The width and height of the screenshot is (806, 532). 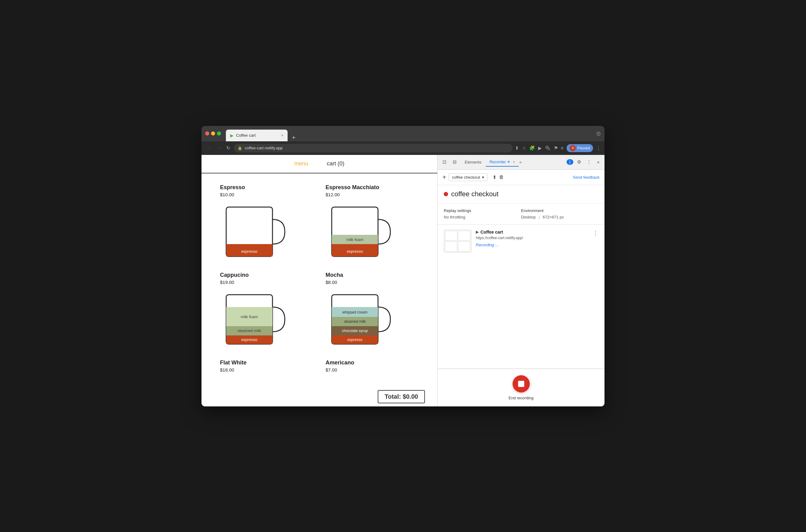 I want to click on send-feedback-link: Send feedback, so click(x=586, y=177).